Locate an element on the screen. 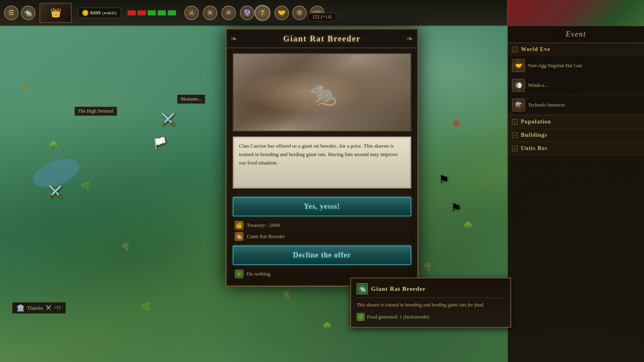  population-title: Population is located at coordinates (536, 122).